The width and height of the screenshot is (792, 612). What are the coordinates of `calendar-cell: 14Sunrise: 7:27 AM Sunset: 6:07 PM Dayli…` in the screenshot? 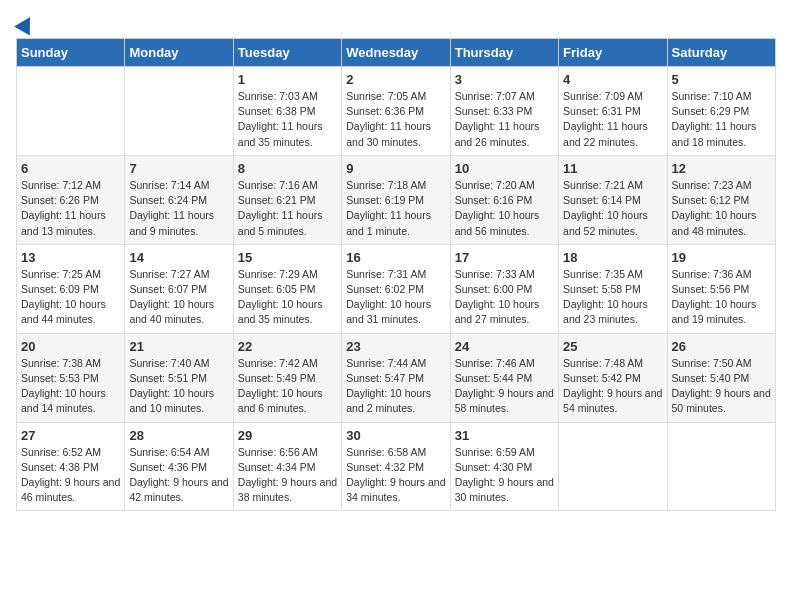 It's located at (179, 288).